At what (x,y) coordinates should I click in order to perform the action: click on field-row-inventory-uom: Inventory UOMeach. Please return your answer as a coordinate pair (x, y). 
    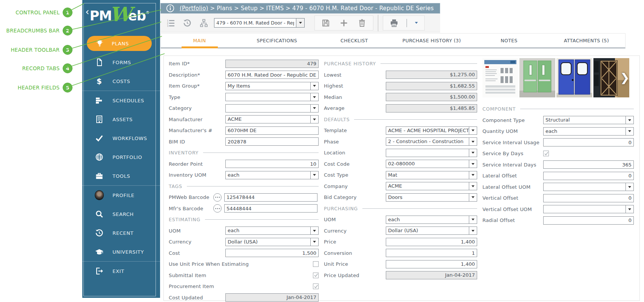
    Looking at the image, I should click on (244, 175).